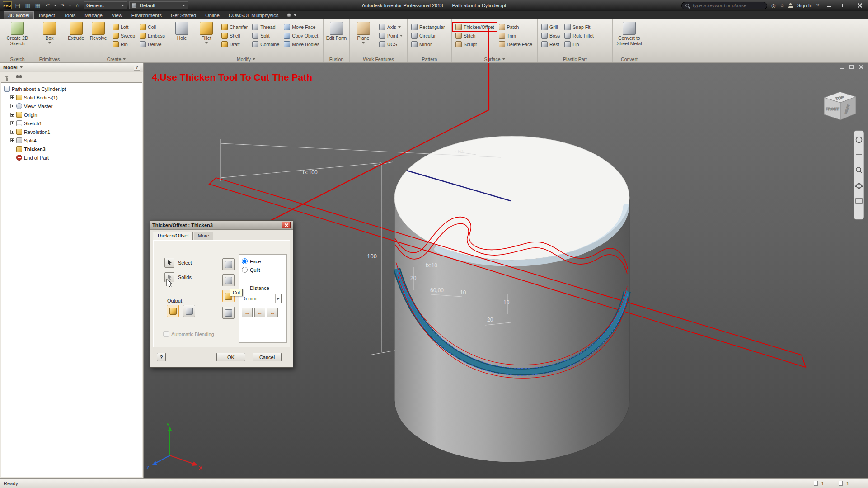 The height and width of the screenshot is (488, 868). Describe the element at coordinates (183, 15) in the screenshot. I see `tab-get-started: Get Started` at that location.